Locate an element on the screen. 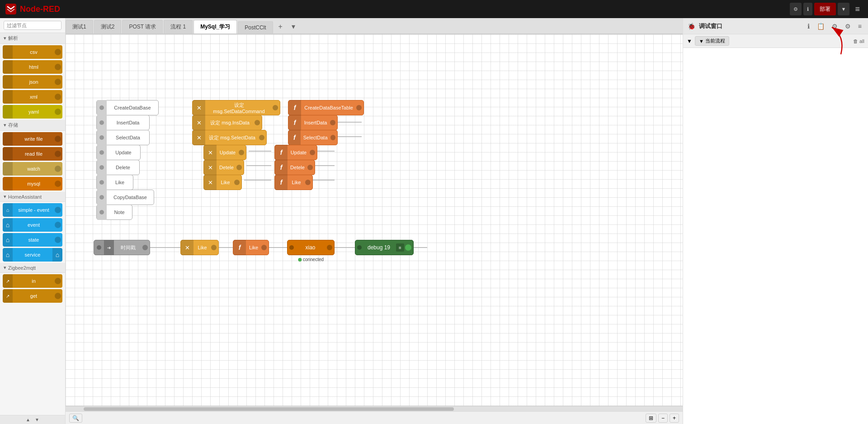 The height and width of the screenshot is (424, 868). tab-flow1: 流程 1 is located at coordinates (178, 27).